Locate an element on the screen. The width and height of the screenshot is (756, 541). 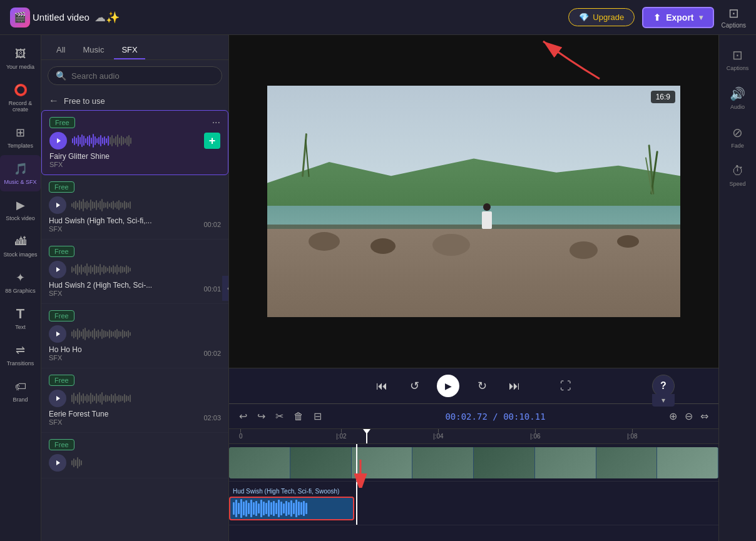
captions-icon: ⊡ is located at coordinates (733, 13).